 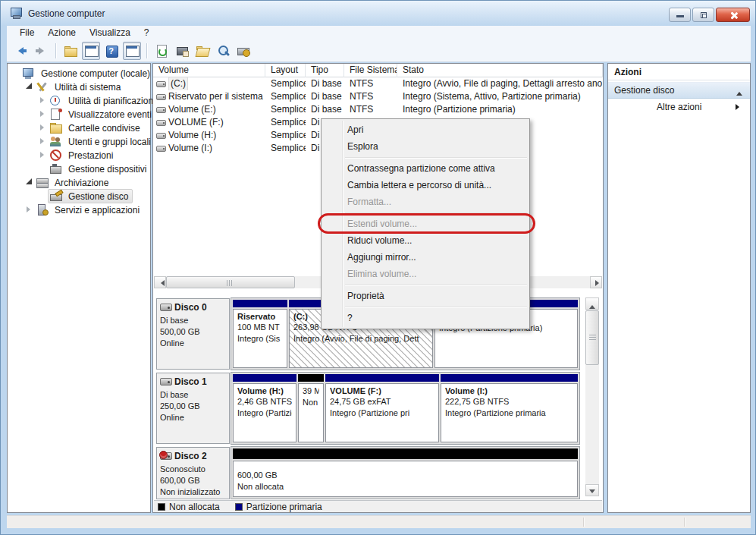 I want to click on disk-label-disco-0: Disco 0Di base500,00 GBOnline, so click(x=193, y=334).